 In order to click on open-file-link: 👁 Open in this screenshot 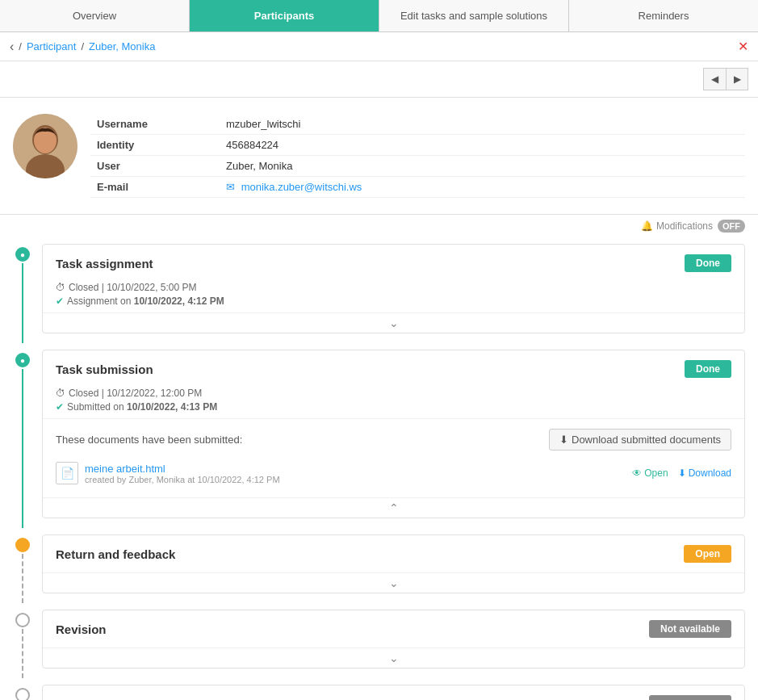, I will do `click(650, 473)`.